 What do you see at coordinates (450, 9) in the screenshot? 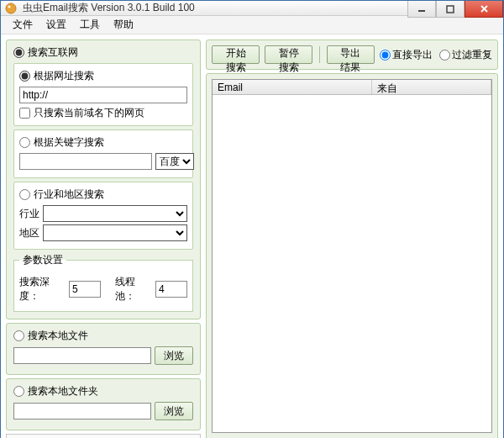
I see `maximize-button` at bounding box center [450, 9].